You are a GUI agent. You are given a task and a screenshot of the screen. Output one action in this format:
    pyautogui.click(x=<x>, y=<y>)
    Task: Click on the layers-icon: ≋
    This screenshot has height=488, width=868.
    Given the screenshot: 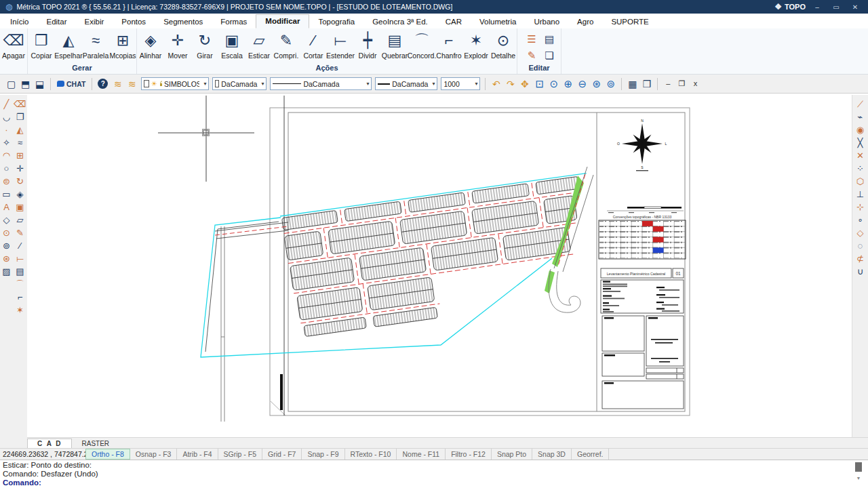 What is the action you would take?
    pyautogui.click(x=118, y=84)
    